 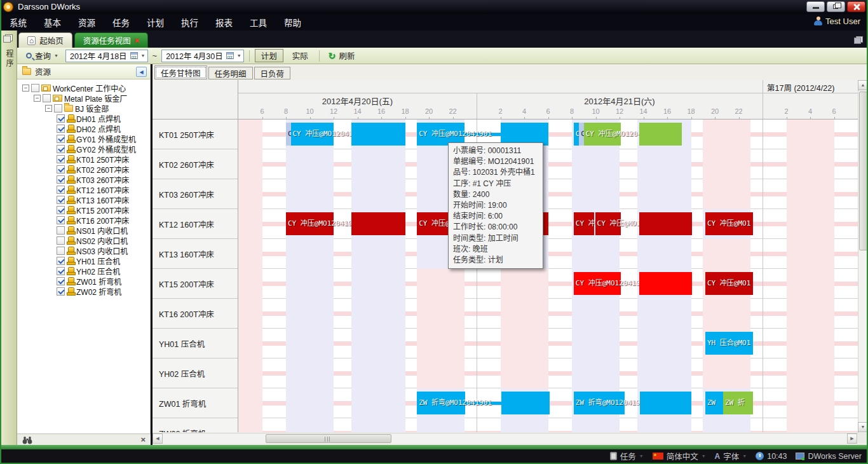 What do you see at coordinates (829, 456) in the screenshot?
I see `status-item-server: DWorks Server` at bounding box center [829, 456].